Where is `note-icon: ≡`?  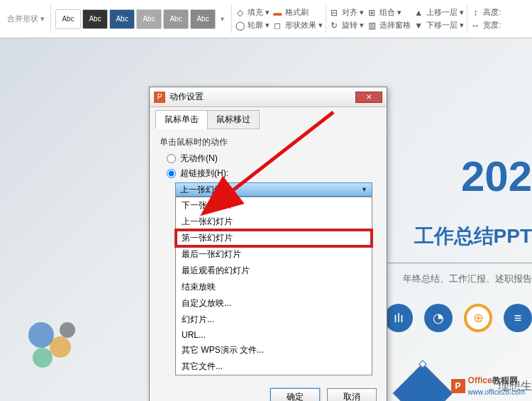
note-icon: ≡ is located at coordinates (518, 318).